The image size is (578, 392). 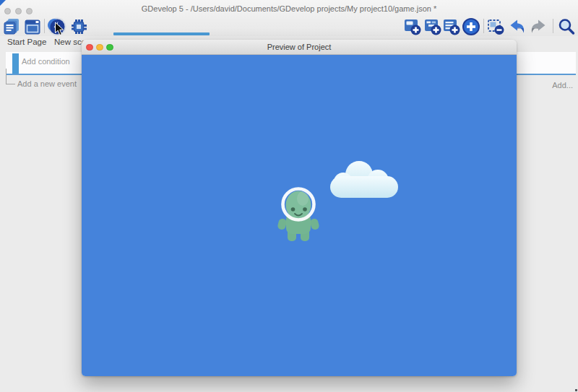 I want to click on undo-icon, so click(x=517, y=27).